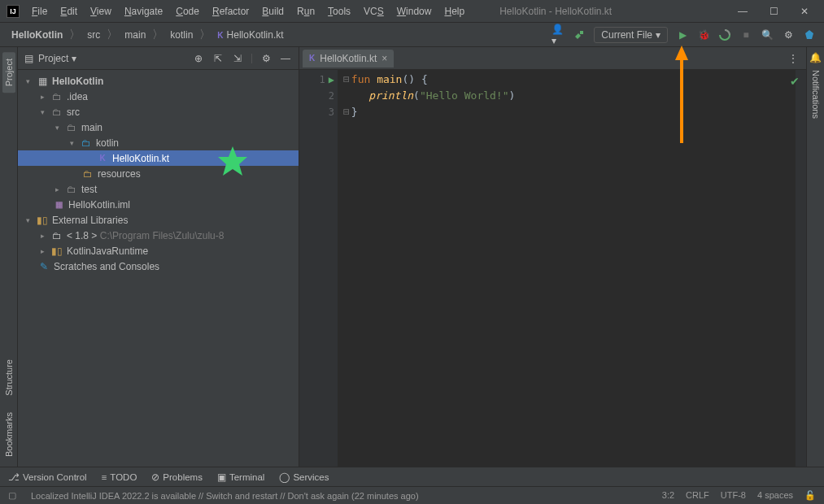  Describe the element at coordinates (158, 158) in the screenshot. I see `tree-node-file: KHelloKotlin.kt` at that location.